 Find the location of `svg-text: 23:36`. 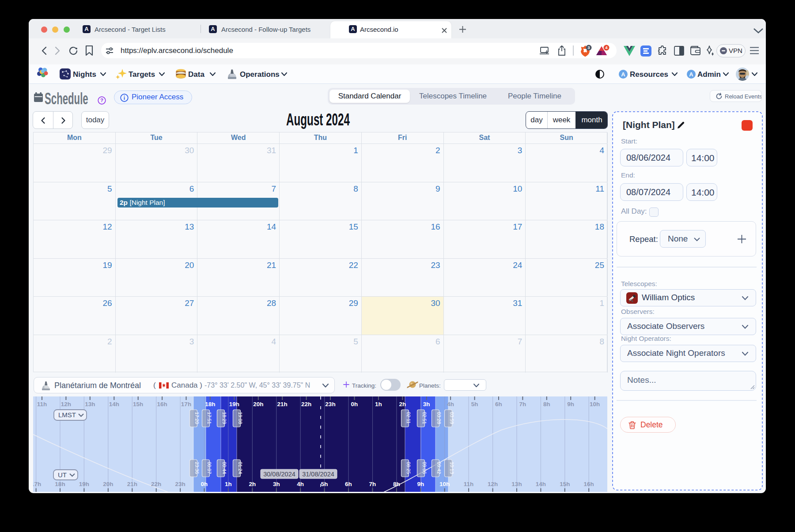

svg-text: 23:36 is located at coordinates (197, 468).